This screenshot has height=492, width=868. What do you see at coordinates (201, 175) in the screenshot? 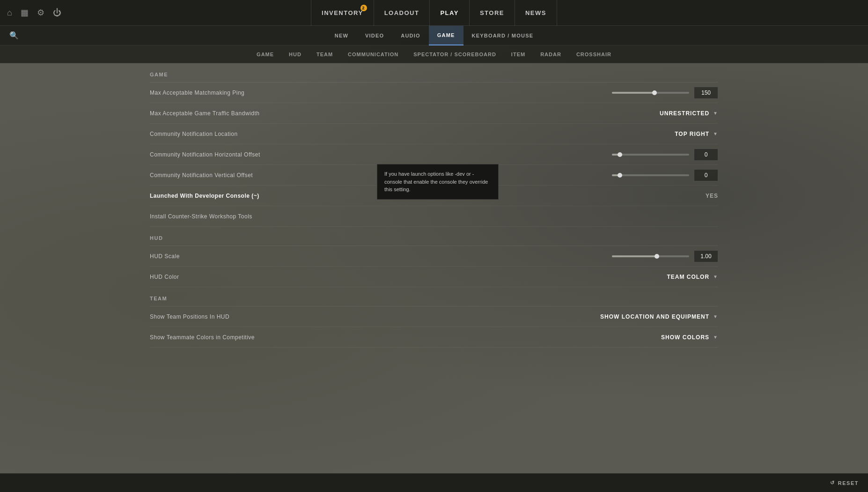
I see `notif-vert-label: Community Notification Vertical Offset` at bounding box center [201, 175].